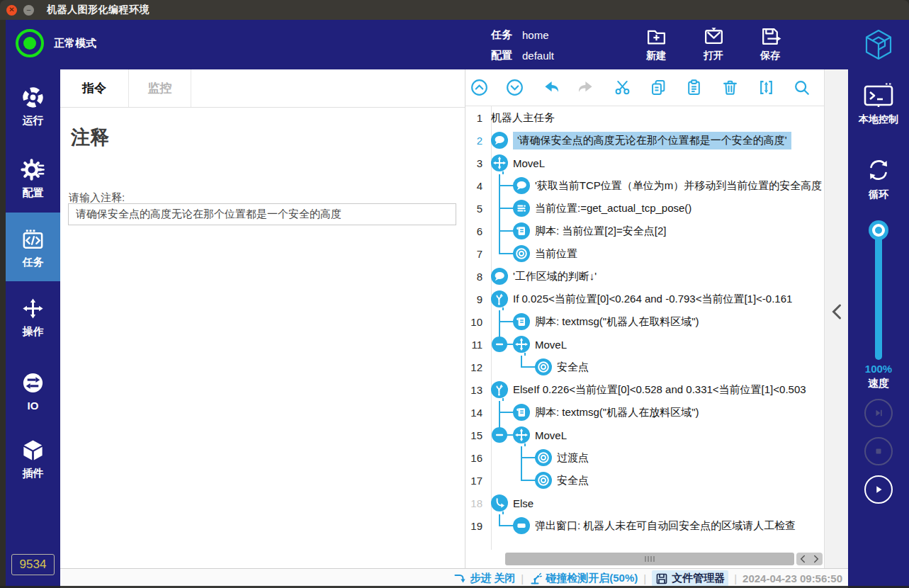  Describe the element at coordinates (476, 344) in the screenshot. I see `line-number: 11` at that location.